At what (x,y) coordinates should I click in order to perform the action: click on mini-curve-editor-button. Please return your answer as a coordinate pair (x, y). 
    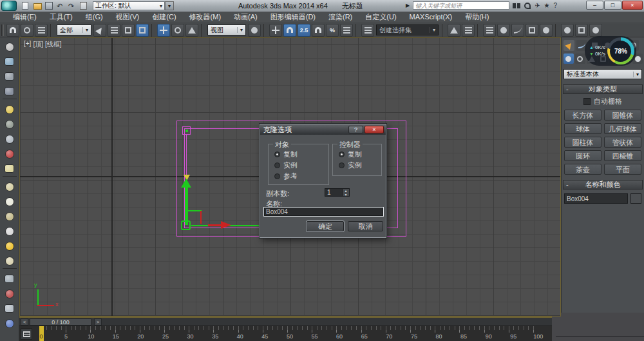
    Looking at the image, I should click on (26, 334).